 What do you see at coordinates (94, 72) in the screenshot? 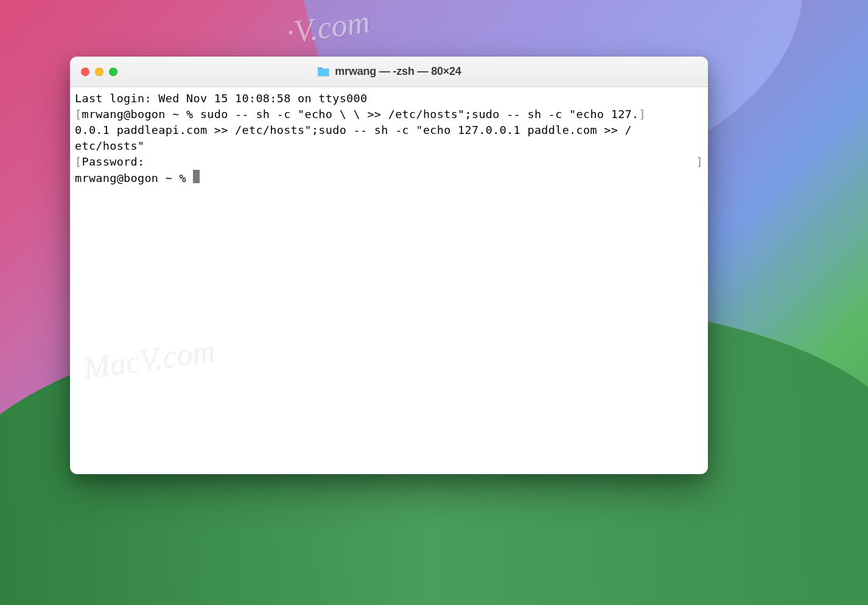
I see `window-controls` at bounding box center [94, 72].